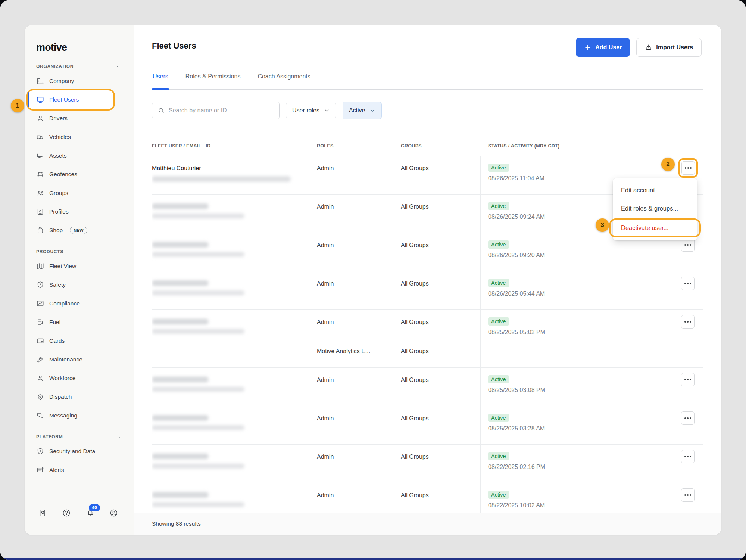 The width and height of the screenshot is (746, 560). I want to click on sidebar-item-company: Company, so click(79, 81).